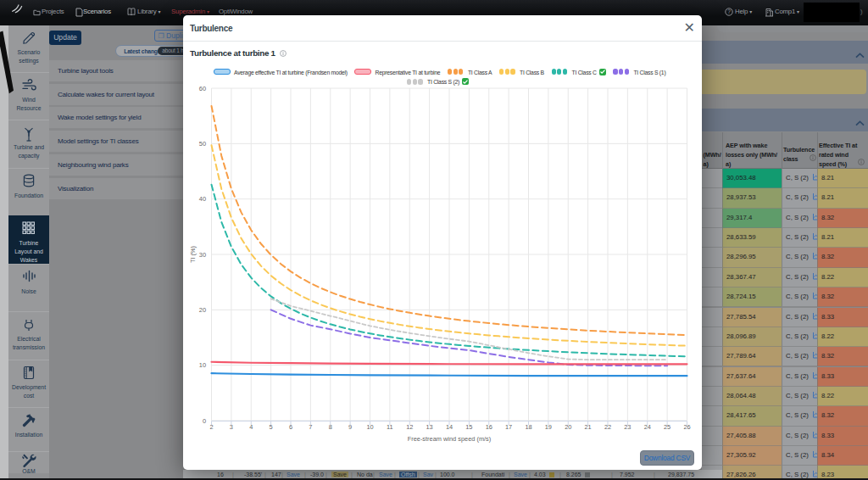  What do you see at coordinates (449, 427) in the screenshot?
I see `svg-text: 14` at bounding box center [449, 427].